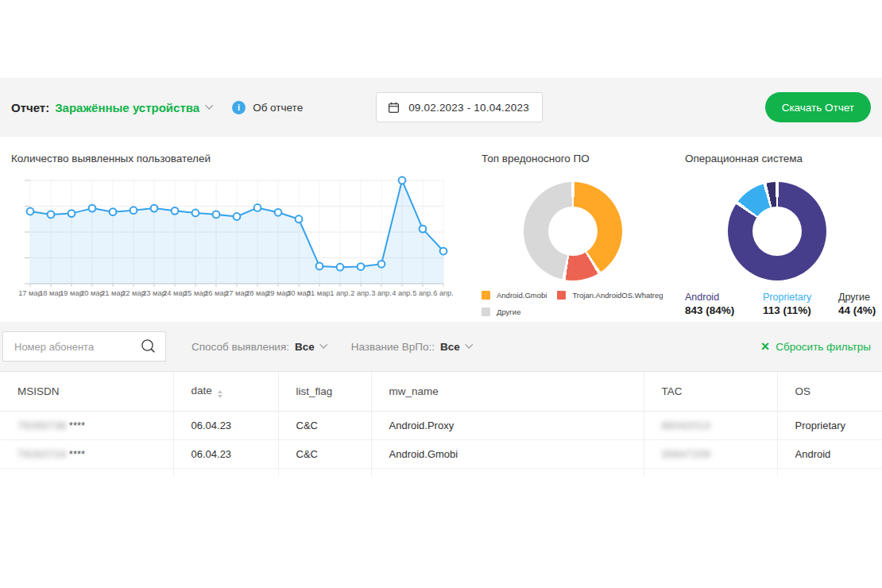 The height and width of the screenshot is (588, 882). What do you see at coordinates (816, 346) in the screenshot?
I see `reset-filters-link: × Сбросить фильтры` at bounding box center [816, 346].